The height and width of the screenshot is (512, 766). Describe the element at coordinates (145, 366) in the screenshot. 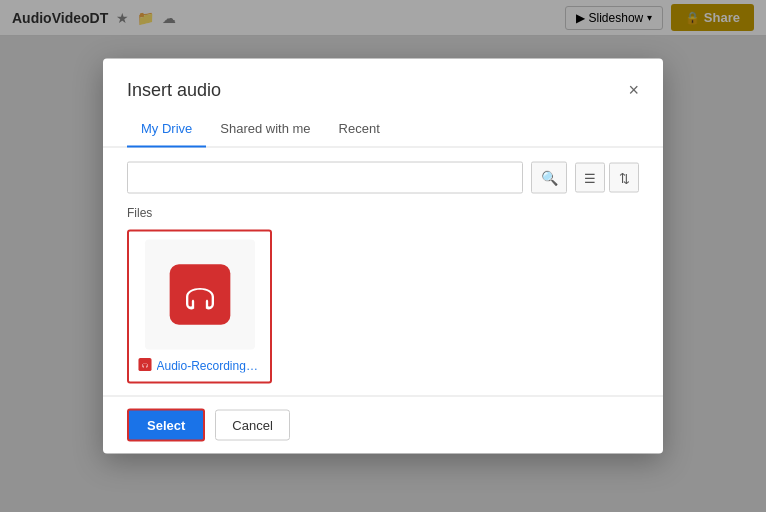

I see `file-type-icon` at that location.